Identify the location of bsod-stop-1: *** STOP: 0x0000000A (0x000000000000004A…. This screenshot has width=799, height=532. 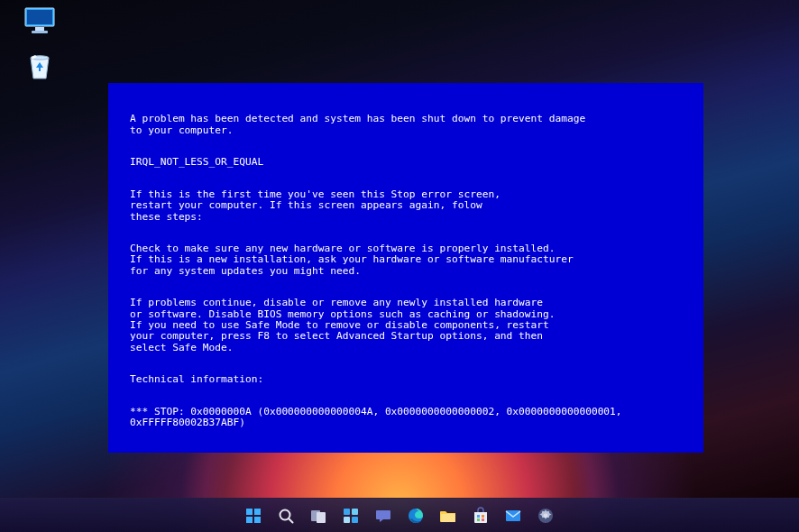
(376, 411).